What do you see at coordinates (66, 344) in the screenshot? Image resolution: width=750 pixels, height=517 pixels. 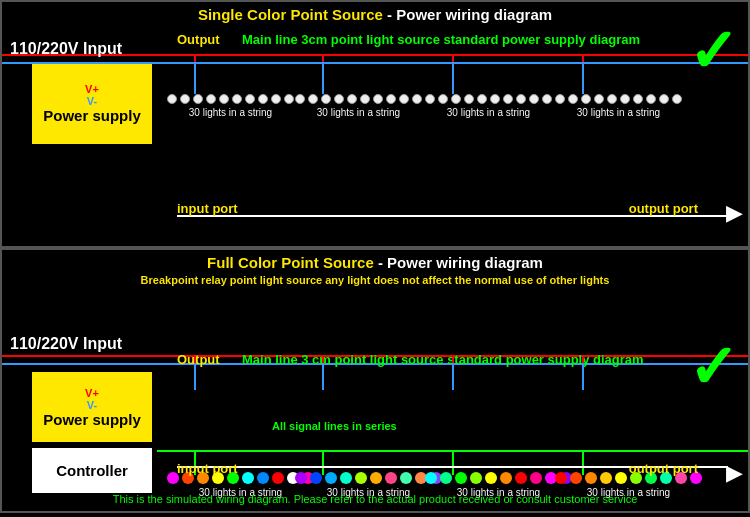 I see `bottom-input-label: 110/220V Input` at bounding box center [66, 344].